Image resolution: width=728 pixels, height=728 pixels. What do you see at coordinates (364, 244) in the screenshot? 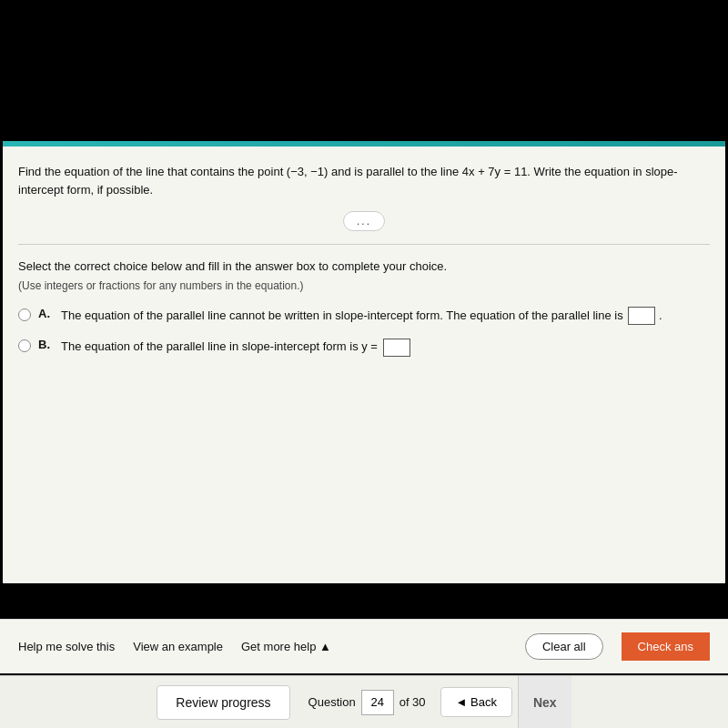
I see `divider` at bounding box center [364, 244].